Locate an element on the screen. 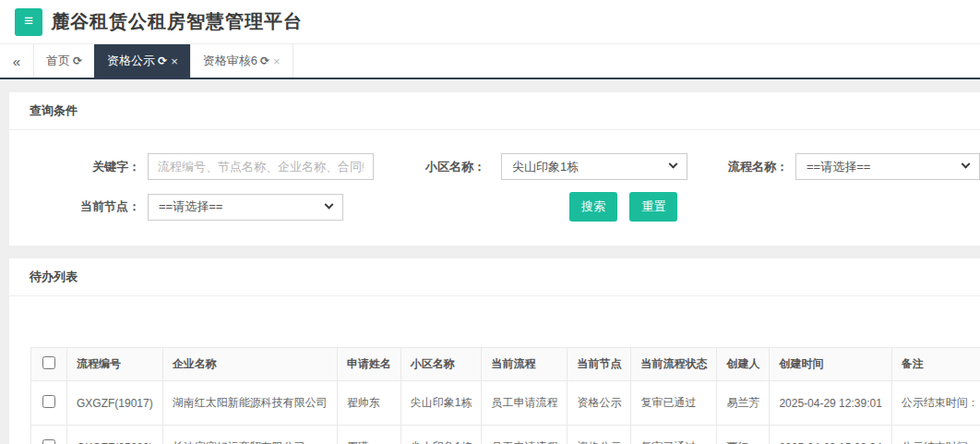 This screenshot has width=980, height=444. collapse-tabs-icon: « is located at coordinates (17, 61).